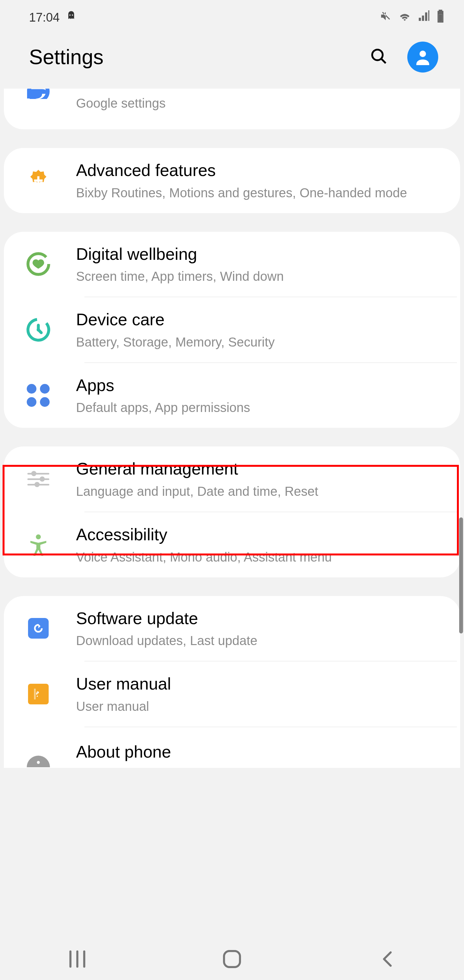  Describe the element at coordinates (44, 18) in the screenshot. I see `status-time: 17:04` at that location.